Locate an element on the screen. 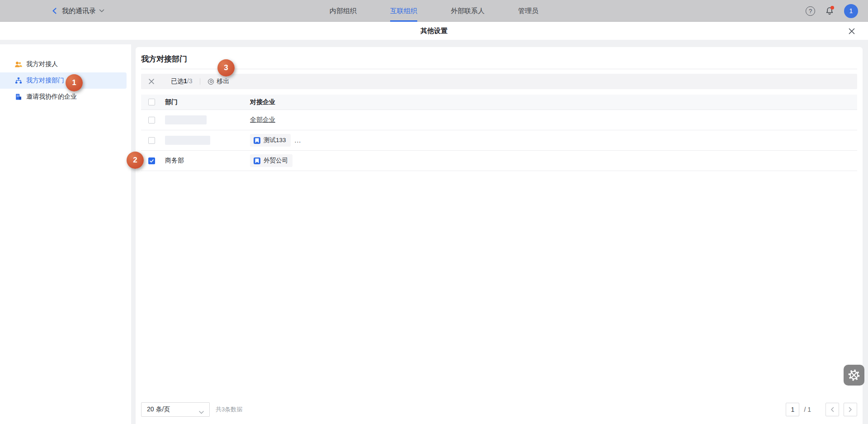 Image resolution: width=868 pixels, height=424 pixels. sidebar-item-label: 我方对接部门 is located at coordinates (45, 81).